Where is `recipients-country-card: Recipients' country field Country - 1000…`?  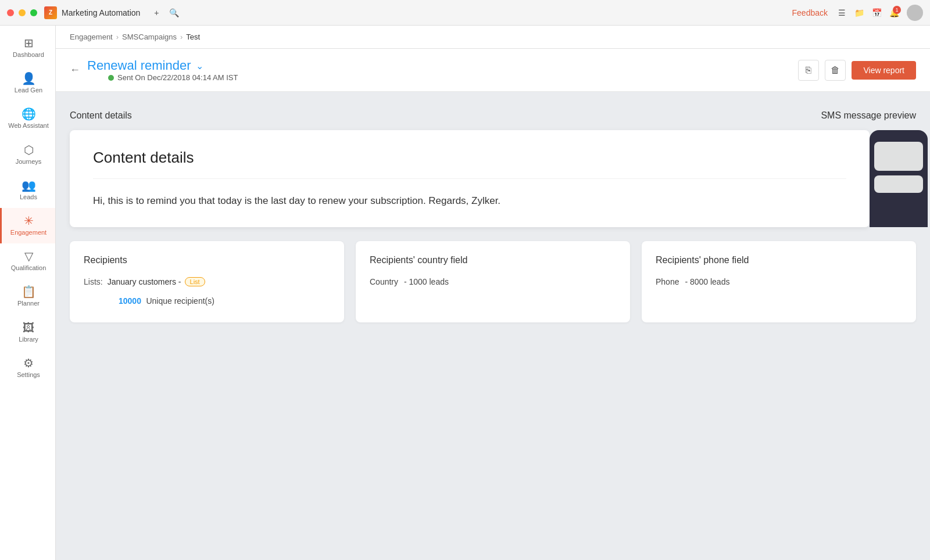
recipients-country-card: Recipients' country field Country - 1000… is located at coordinates (493, 282).